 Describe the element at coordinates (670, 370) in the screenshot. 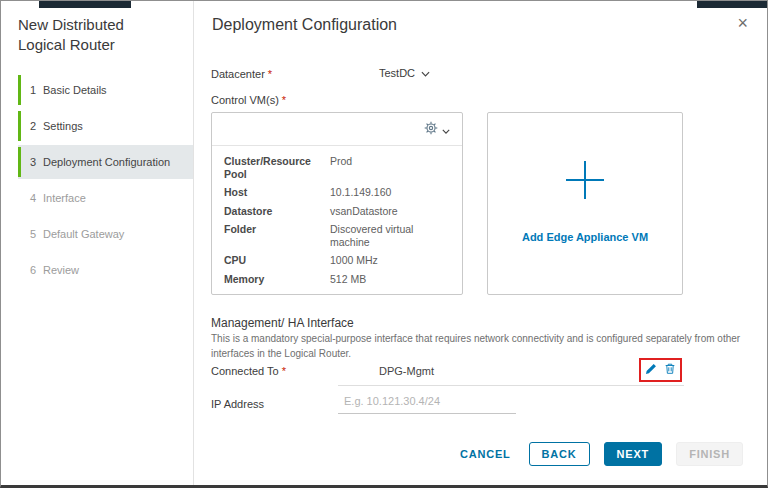

I see `trash-icon` at that location.